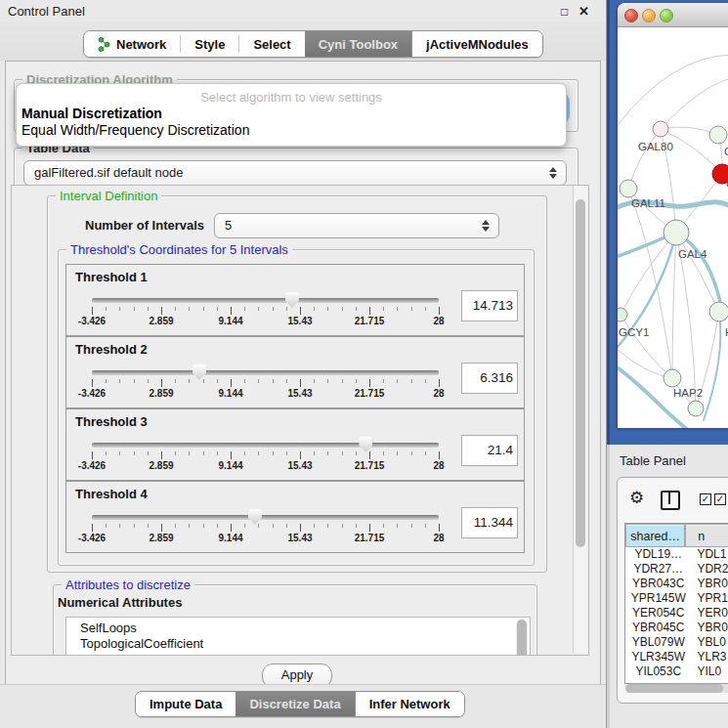  Describe the element at coordinates (670, 500) in the screenshot. I see `column-layout-icon` at that location.